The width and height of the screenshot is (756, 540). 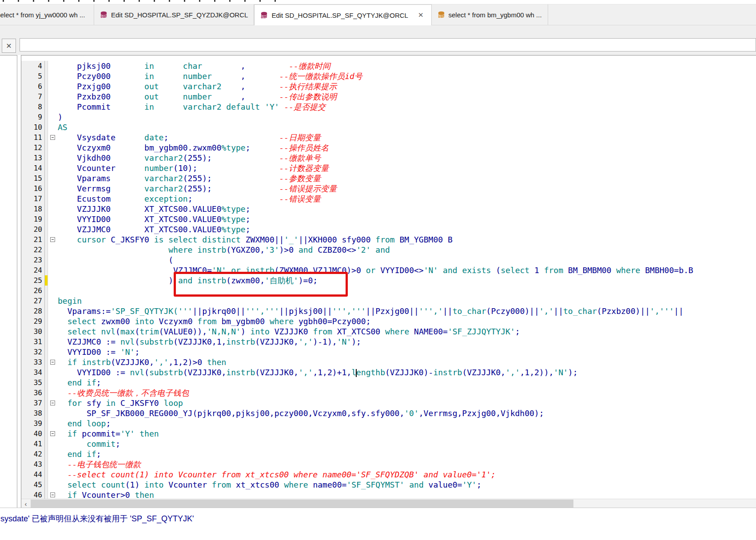 I want to click on code-text: begin, so click(x=69, y=301).